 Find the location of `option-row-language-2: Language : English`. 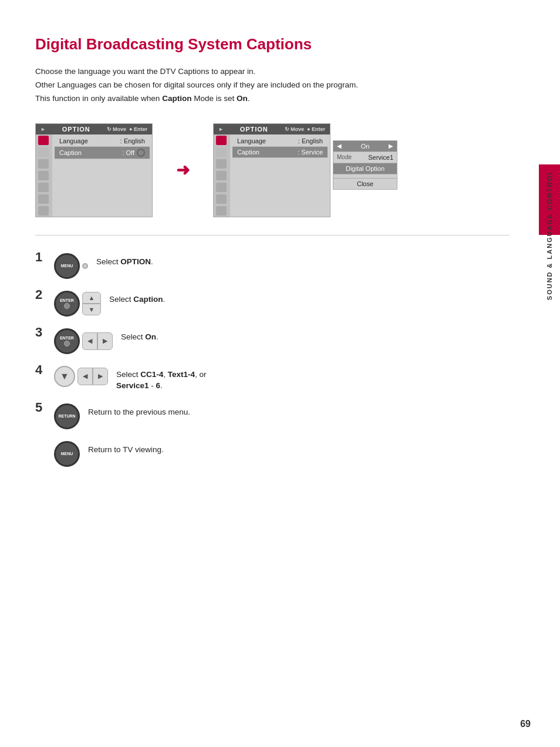

option-row-language-2: Language : English is located at coordinates (280, 141).